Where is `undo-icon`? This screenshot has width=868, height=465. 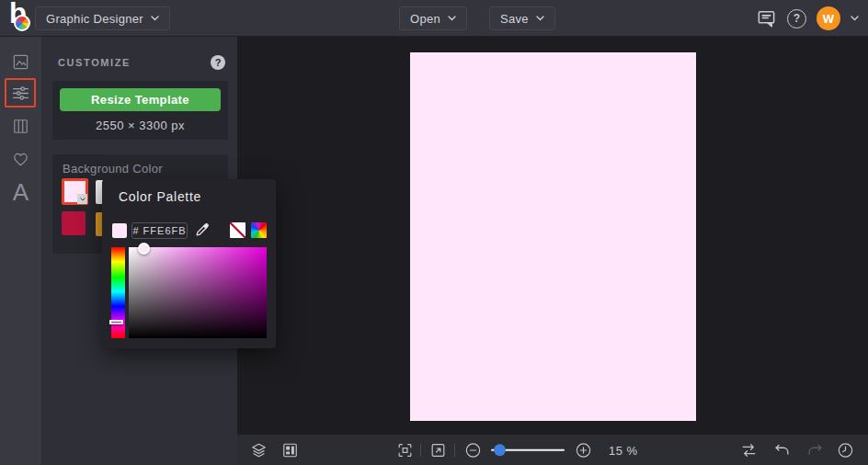 undo-icon is located at coordinates (782, 450).